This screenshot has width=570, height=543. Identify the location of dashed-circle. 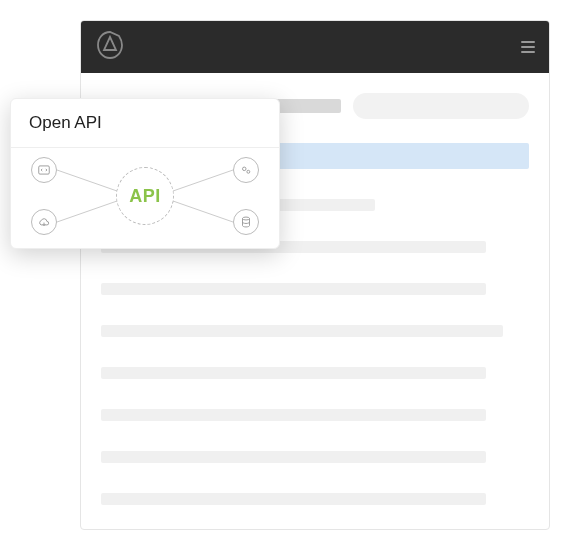
(145, 196).